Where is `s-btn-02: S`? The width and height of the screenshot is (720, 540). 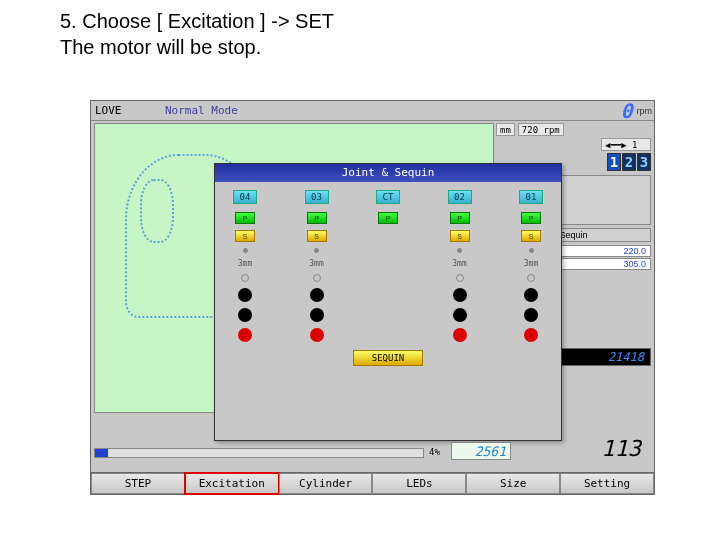 s-btn-02: S is located at coordinates (460, 236).